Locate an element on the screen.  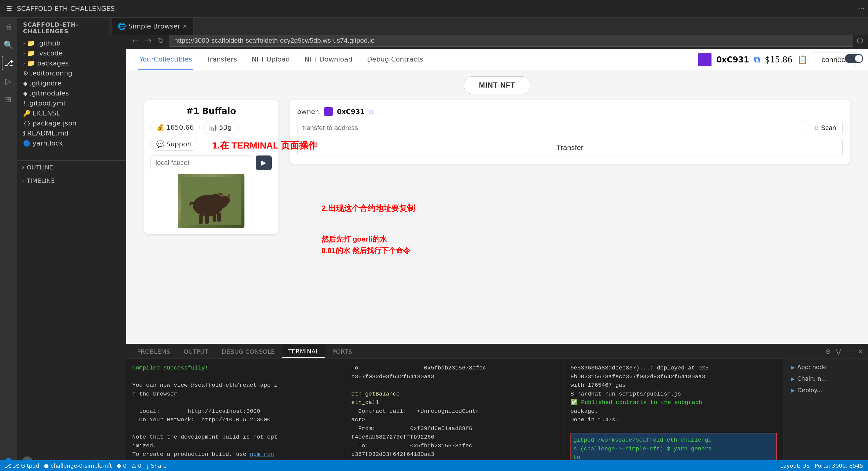
transfer-button: Transfer is located at coordinates (570, 147).